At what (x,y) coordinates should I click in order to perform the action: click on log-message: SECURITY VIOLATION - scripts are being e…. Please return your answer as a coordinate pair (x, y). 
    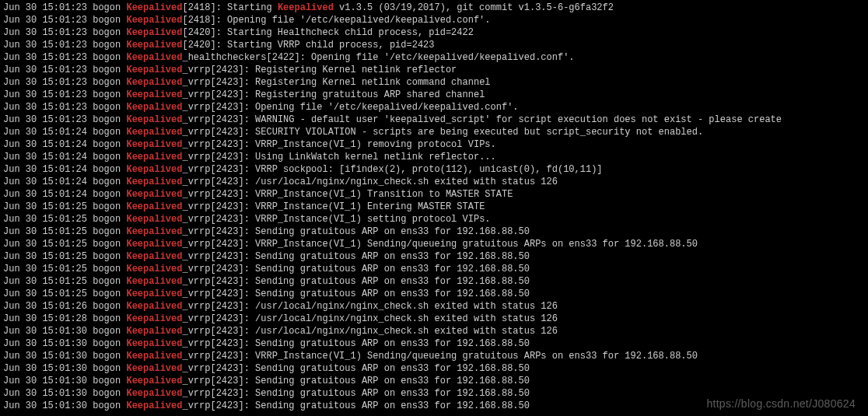
    Looking at the image, I should click on (479, 132).